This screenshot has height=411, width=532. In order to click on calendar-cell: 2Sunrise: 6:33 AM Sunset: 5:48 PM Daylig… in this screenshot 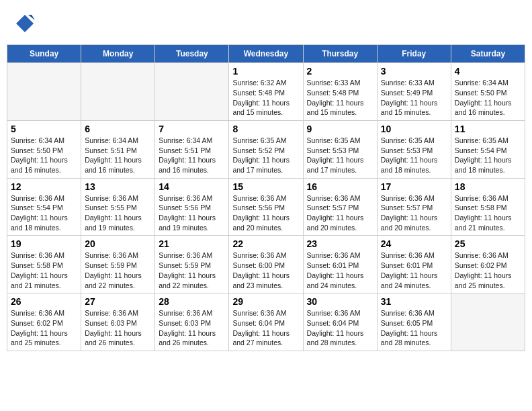, I will do `click(340, 92)`.